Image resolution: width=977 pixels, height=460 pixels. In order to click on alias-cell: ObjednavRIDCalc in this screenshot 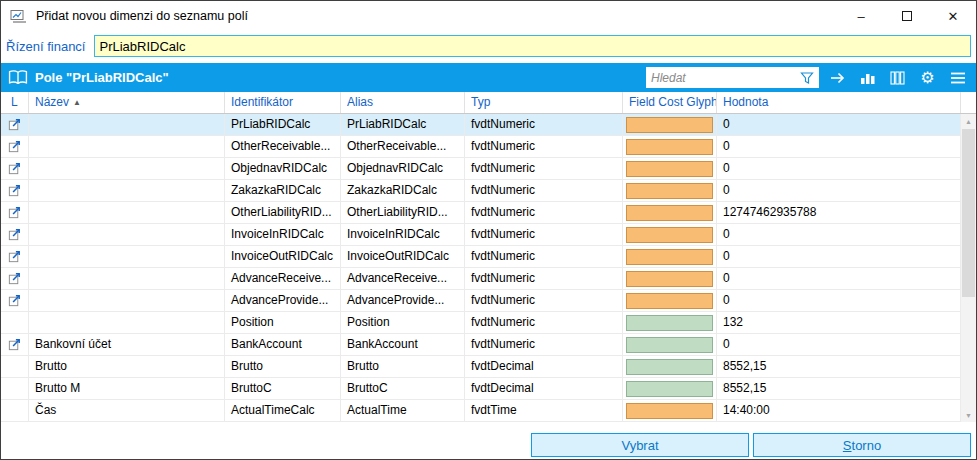, I will do `click(403, 169)`.